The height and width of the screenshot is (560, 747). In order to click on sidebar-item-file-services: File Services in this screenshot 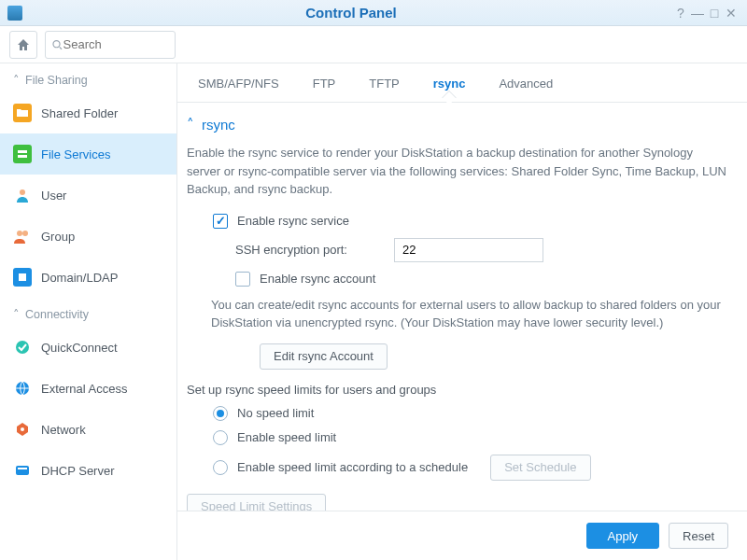, I will do `click(88, 154)`.